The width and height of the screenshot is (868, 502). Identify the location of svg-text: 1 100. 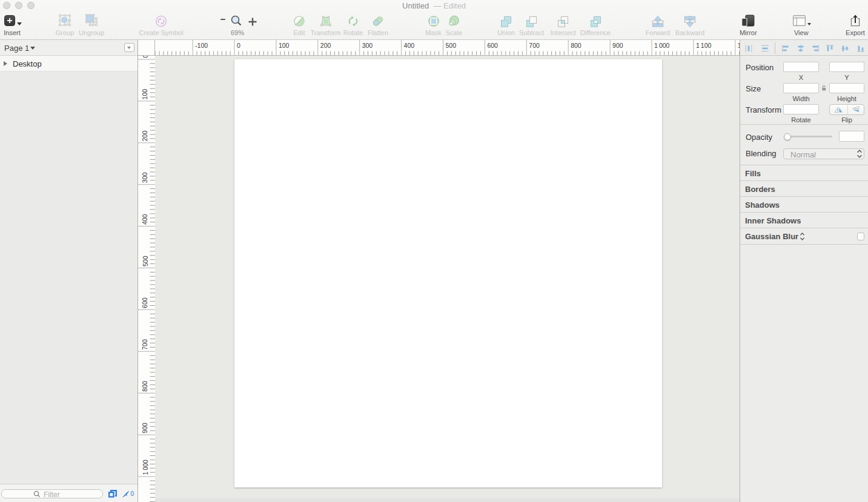
(703, 45).